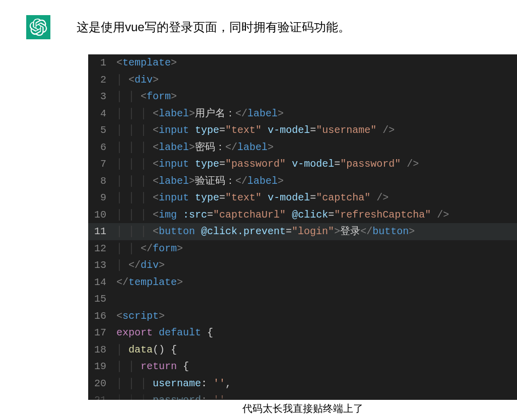  I want to click on code-content: <input type="text" v-model="captcha" />, so click(271, 198).